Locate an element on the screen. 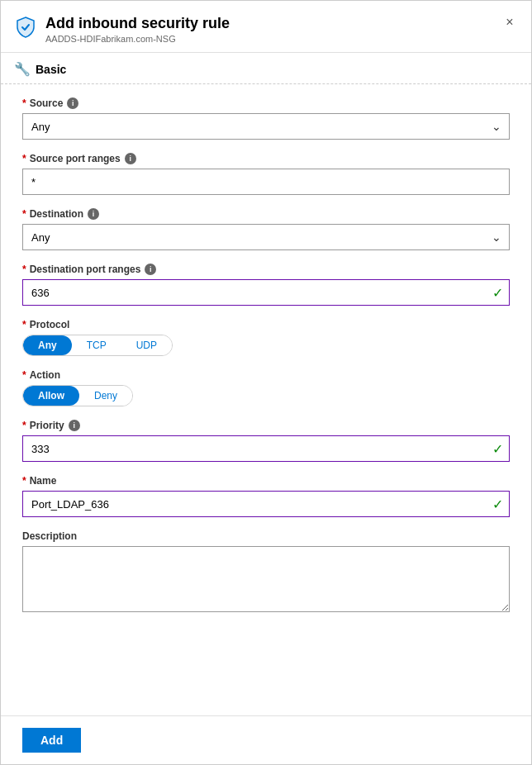 The image size is (532, 765). dest-port-label-text: Destination port ranges is located at coordinates (86, 269).